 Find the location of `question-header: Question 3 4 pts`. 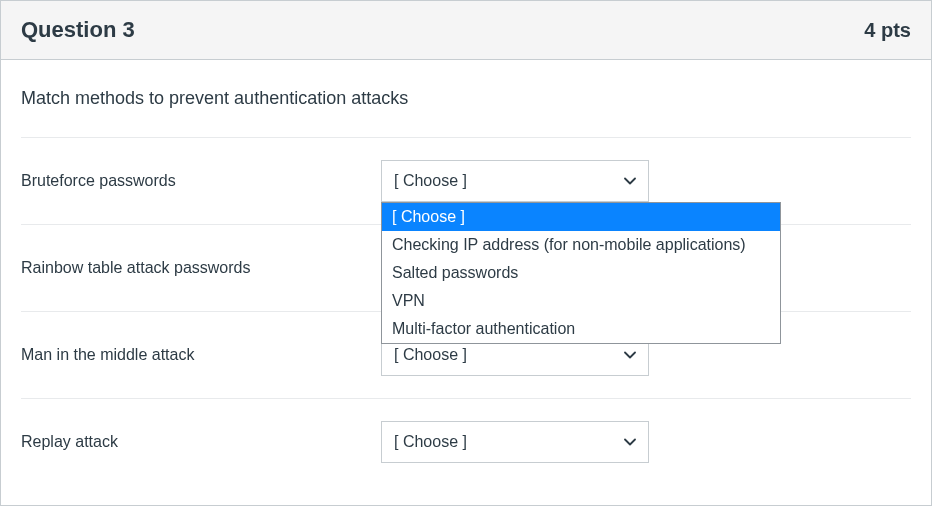

question-header: Question 3 4 pts is located at coordinates (466, 30).